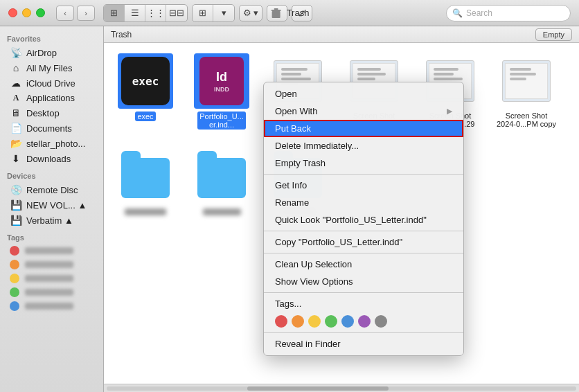  Describe the element at coordinates (12, 12) in the screenshot. I see `close-button` at that location.